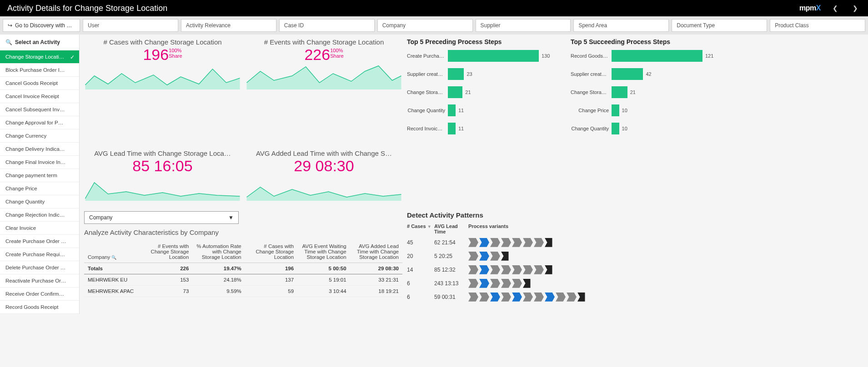 Image resolution: width=868 pixels, height=367 pixels. I want to click on activity-item: Reactivate Purchase Or…, so click(40, 281).